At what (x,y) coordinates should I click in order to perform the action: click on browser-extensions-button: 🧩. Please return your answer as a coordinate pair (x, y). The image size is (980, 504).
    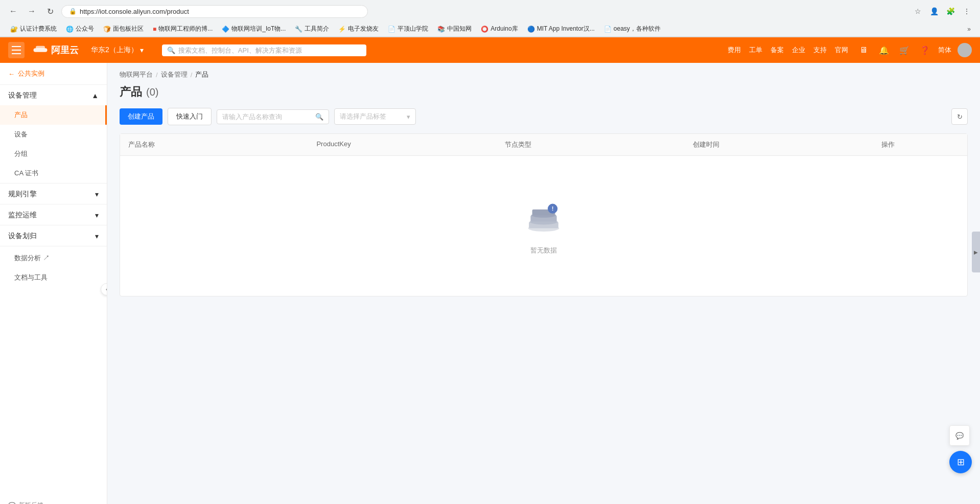
    Looking at the image, I should click on (950, 11).